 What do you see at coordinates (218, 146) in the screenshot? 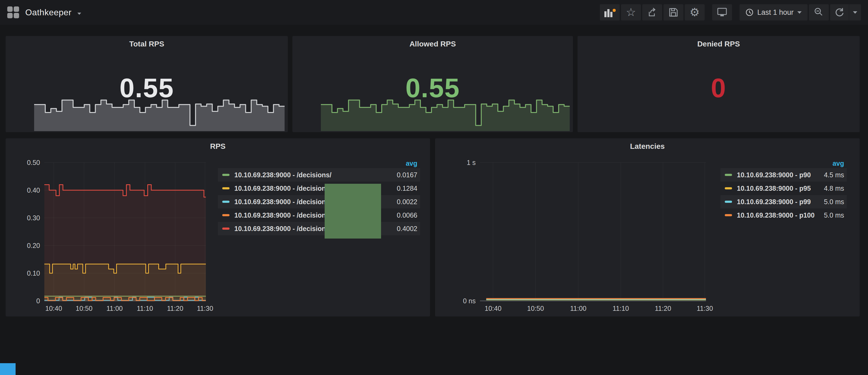
I see `panel-title: RPS` at bounding box center [218, 146].